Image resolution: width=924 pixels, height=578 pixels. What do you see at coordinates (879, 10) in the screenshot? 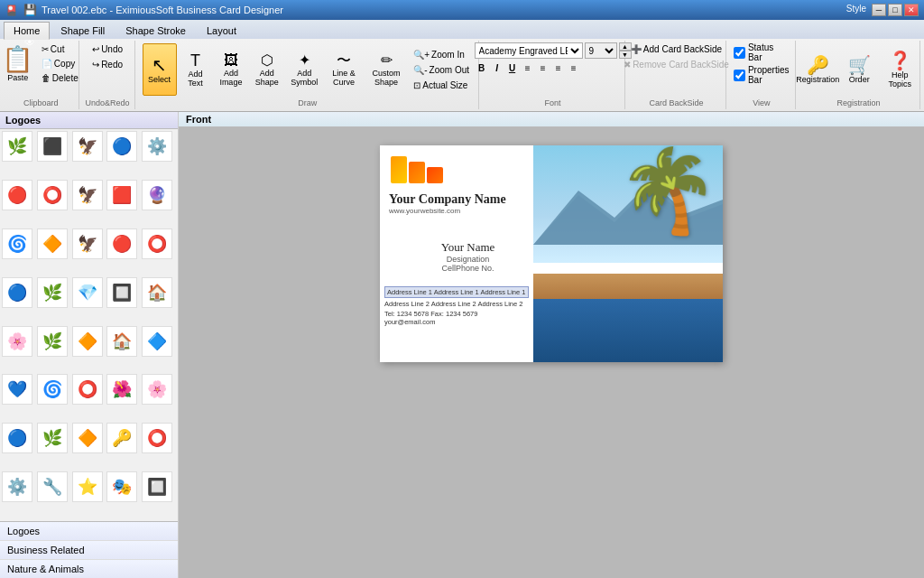
I see `minimize-button: ─` at bounding box center [879, 10].